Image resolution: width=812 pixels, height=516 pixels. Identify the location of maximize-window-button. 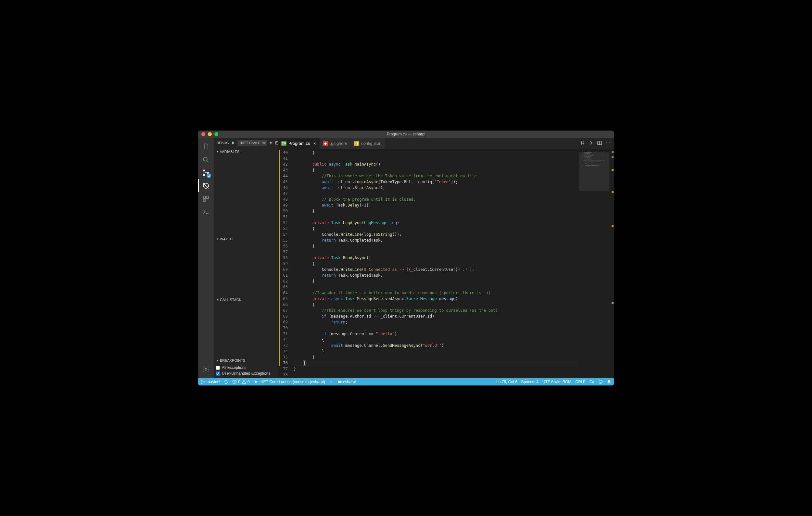
(216, 134).